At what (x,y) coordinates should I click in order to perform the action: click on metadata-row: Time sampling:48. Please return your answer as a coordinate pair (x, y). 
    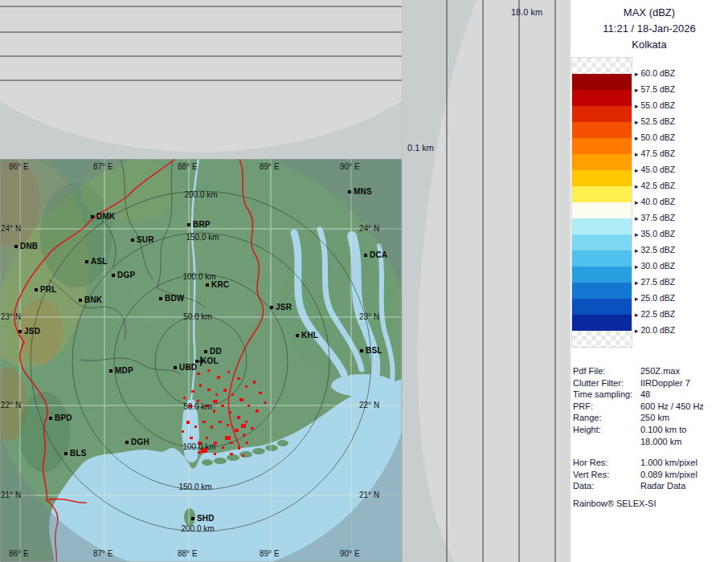
    Looking at the image, I should click on (650, 395).